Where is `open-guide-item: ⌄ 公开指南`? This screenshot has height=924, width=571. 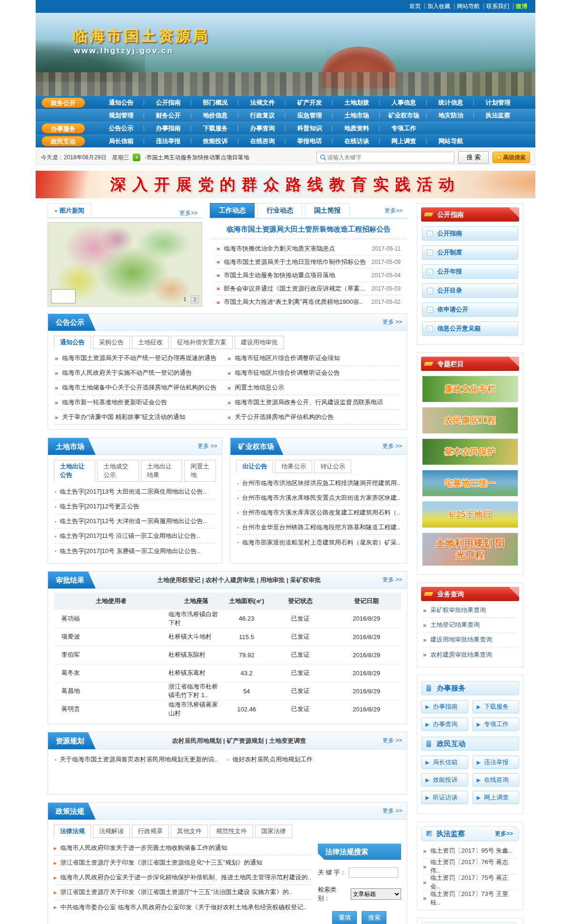
open-guide-item: ⌄ 公开指南 is located at coordinates (470, 233).